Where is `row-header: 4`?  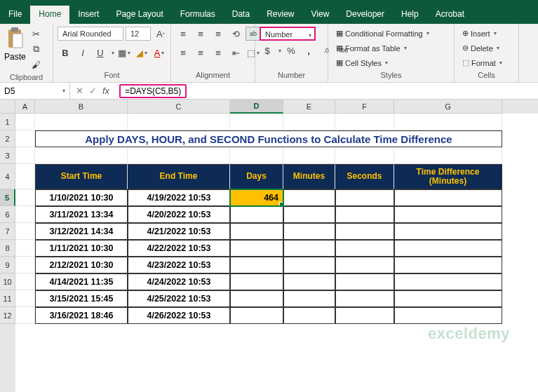 row-header: 4 is located at coordinates (8, 177).